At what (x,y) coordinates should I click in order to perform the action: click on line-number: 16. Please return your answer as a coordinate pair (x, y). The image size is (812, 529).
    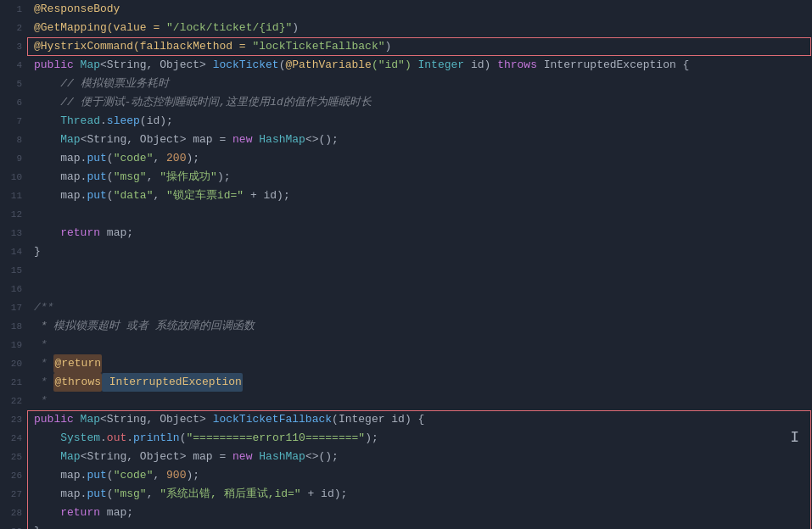
    Looking at the image, I should click on (17, 289).